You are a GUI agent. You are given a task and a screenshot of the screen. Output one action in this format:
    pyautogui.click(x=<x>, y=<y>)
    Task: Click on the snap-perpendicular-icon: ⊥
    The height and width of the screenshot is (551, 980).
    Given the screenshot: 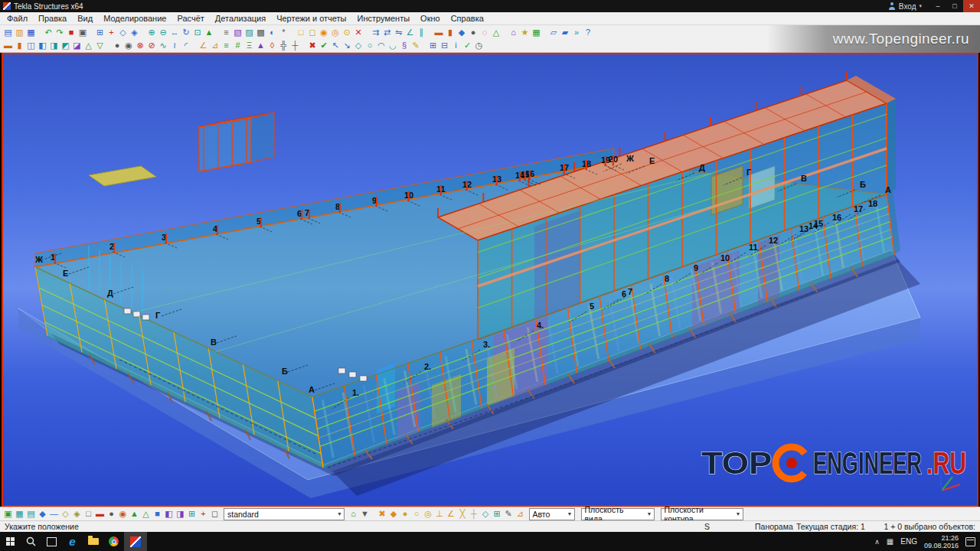 What is the action you would take?
    pyautogui.click(x=439, y=514)
    